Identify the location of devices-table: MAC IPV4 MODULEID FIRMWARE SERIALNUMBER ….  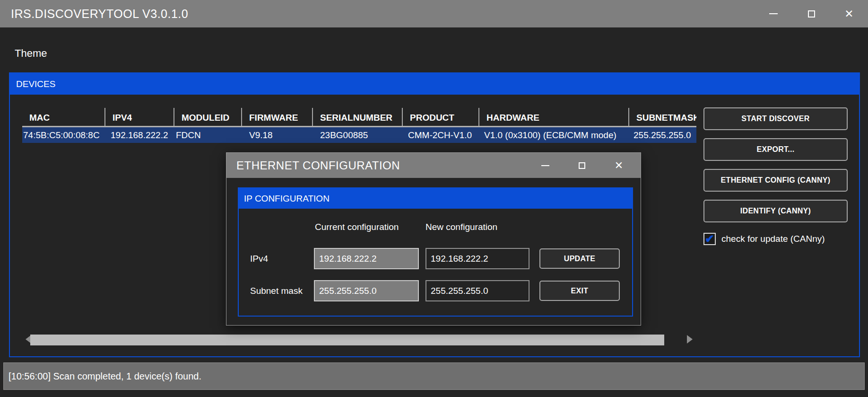
(359, 125).